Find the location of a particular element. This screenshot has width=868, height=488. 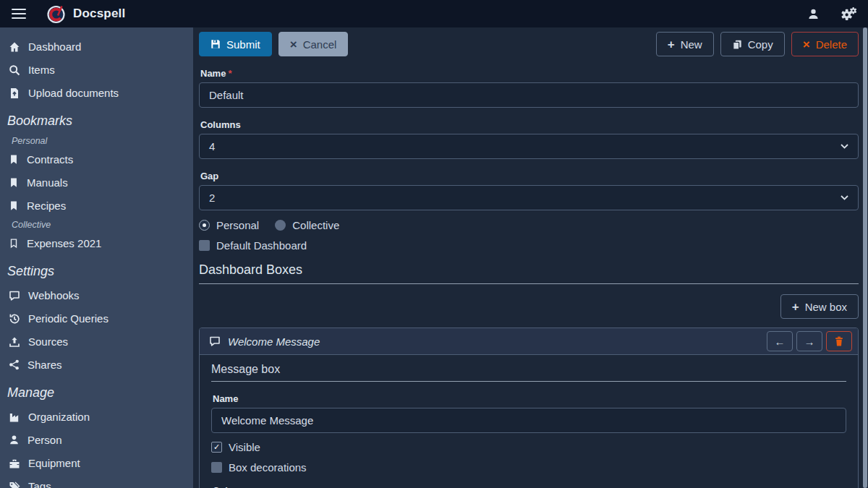

sidebar-item-label: Organization is located at coordinates (59, 416).